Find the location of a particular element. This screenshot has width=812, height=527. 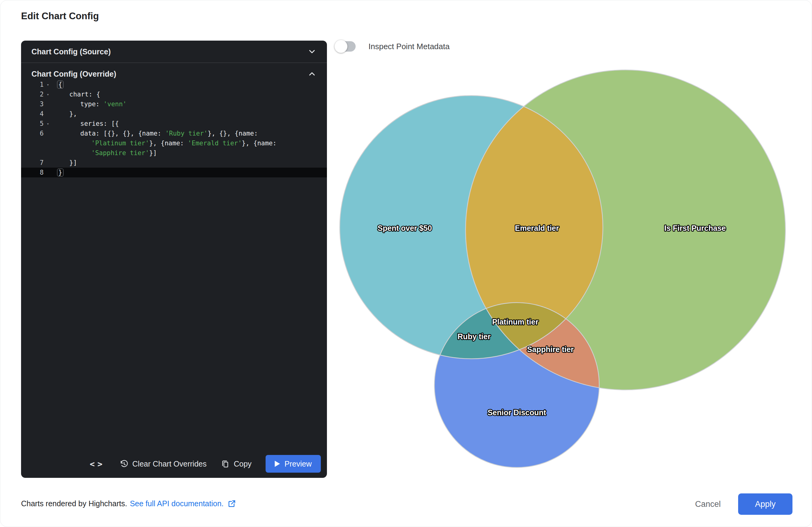

editor-toolbar: <> Clear Chart Overrides Copy Preview is located at coordinates (174, 464).